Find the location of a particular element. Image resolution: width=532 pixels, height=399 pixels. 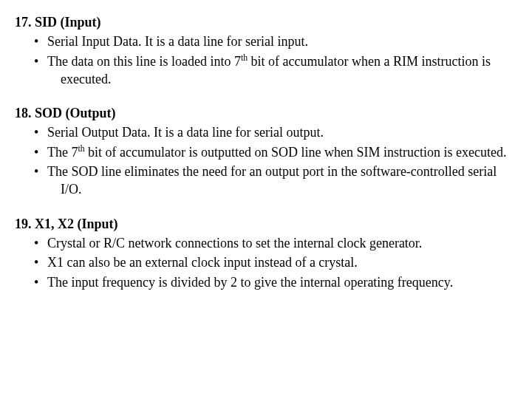

list-item: Serial Input Data. It is a data line for… is located at coordinates (282, 41).